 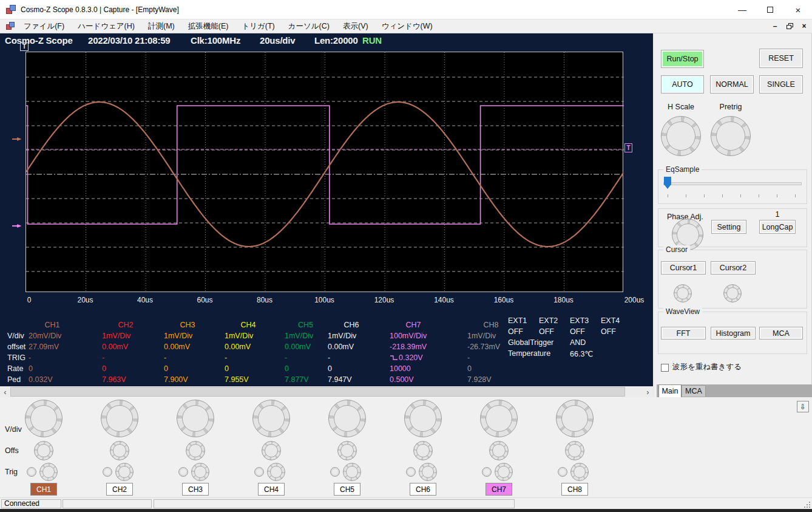 I want to click on single-button: SINGLE, so click(x=781, y=84).